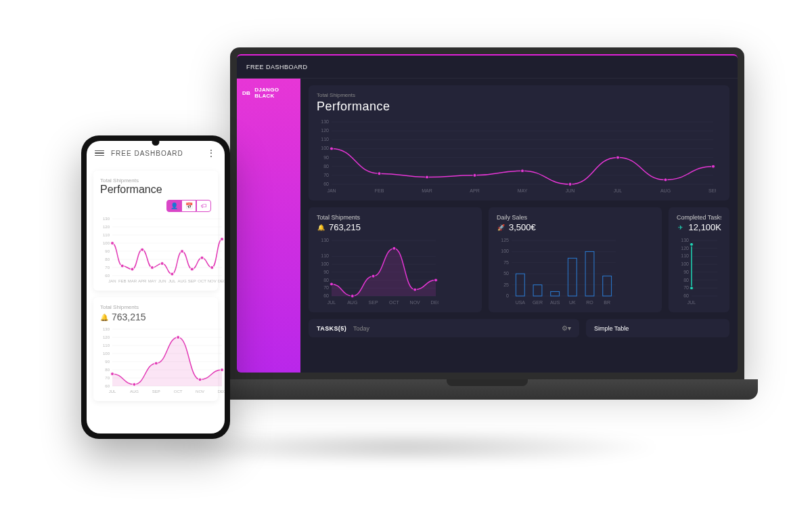 The image size is (812, 508). I want to click on mobile-perf-subtitle: Total Shipments, so click(156, 180).